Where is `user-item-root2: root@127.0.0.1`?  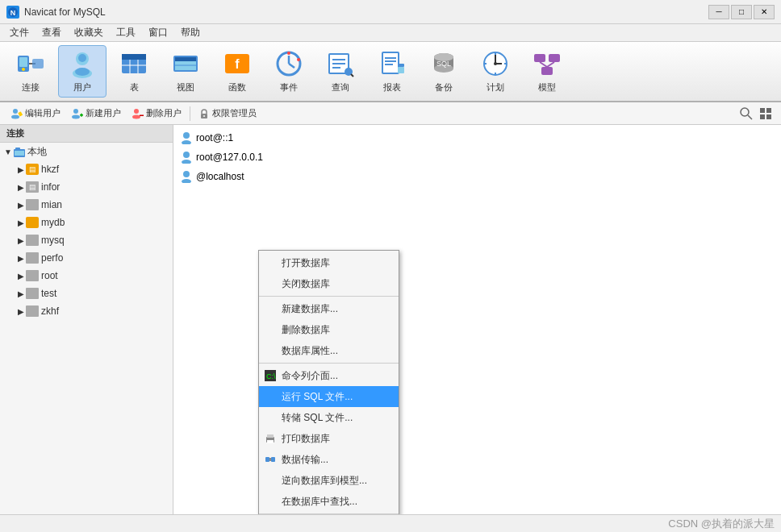
user-item-root2: root@127.0.0.1 is located at coordinates (478, 157).